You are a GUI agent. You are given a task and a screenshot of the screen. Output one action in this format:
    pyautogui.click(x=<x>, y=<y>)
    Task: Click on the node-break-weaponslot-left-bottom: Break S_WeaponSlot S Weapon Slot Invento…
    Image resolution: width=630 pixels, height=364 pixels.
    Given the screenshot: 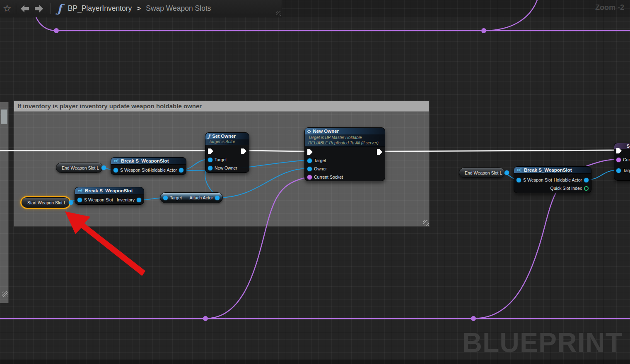 What is the action you would take?
    pyautogui.click(x=109, y=196)
    